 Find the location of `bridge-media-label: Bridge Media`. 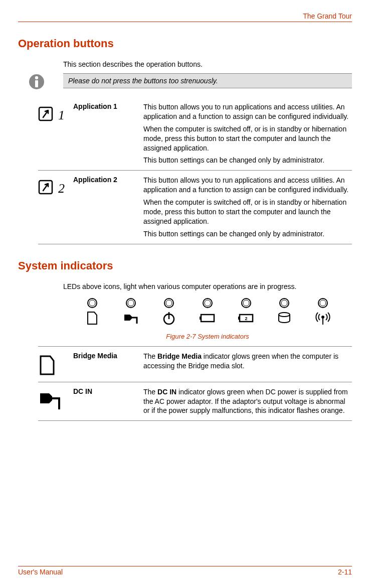

bridge-media-label: Bridge Media is located at coordinates (108, 356).